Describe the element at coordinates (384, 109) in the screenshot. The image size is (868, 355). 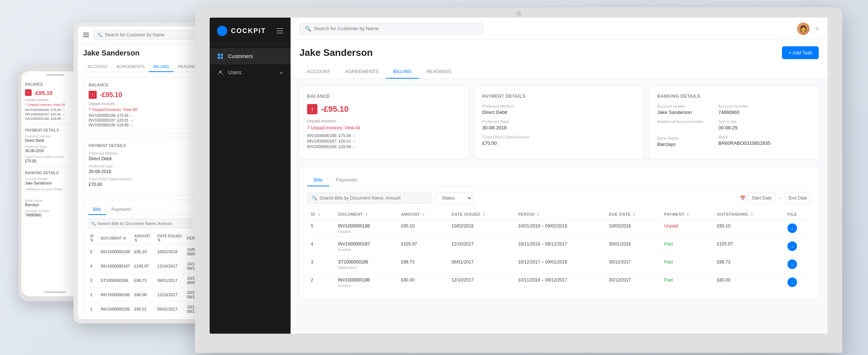
I see `balance-amount-row: ! -£95.10` at that location.